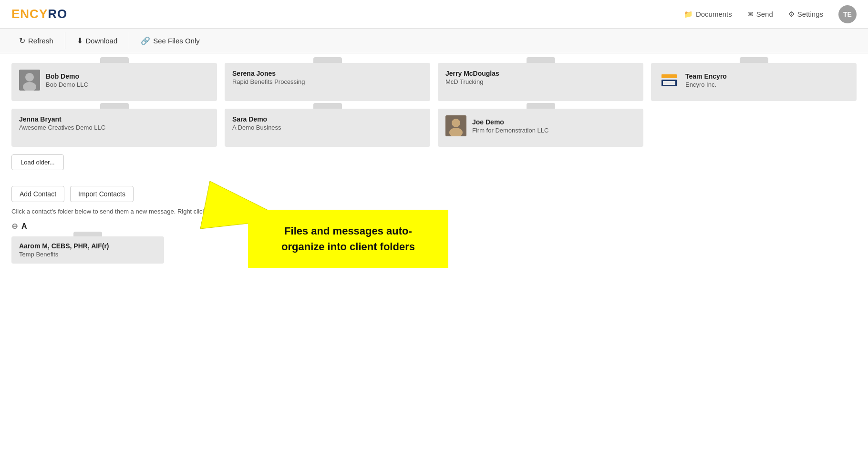 This screenshot has width=868, height=459. I want to click on folder-company-jerry: McD Trucking, so click(472, 82).